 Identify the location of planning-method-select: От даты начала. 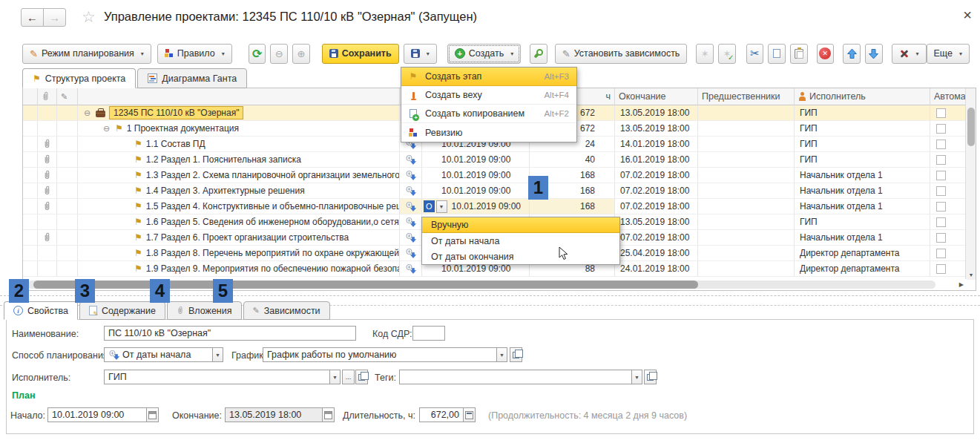
(159, 355).